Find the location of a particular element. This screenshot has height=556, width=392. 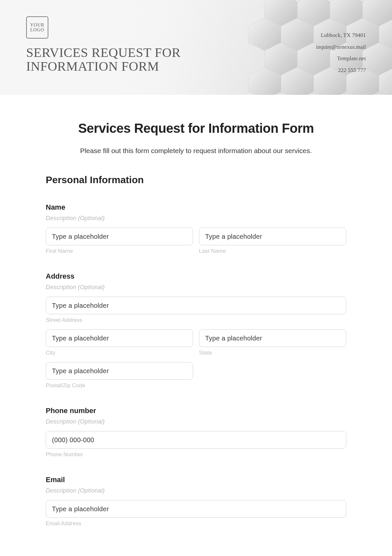

section-personal-info: Personal Information is located at coordinates (196, 180).